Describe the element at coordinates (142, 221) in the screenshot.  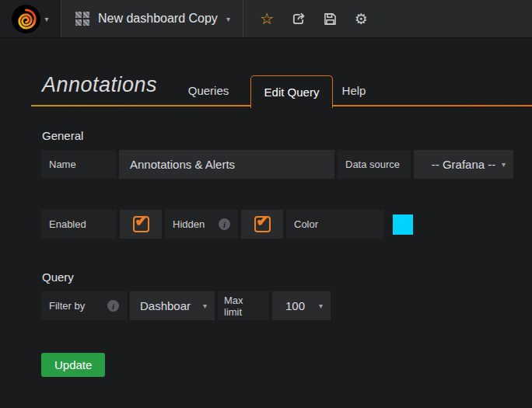
I see `enabled-check-icon: ✔` at that location.